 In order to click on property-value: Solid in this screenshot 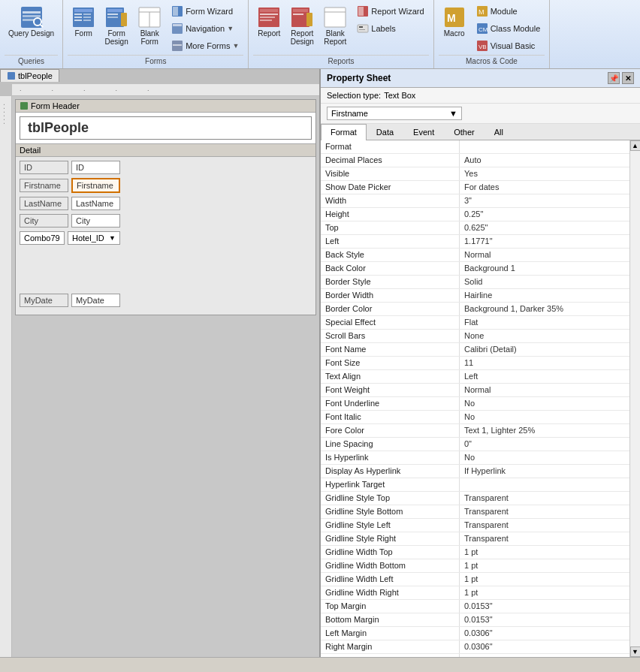, I will do `click(545, 282)`.